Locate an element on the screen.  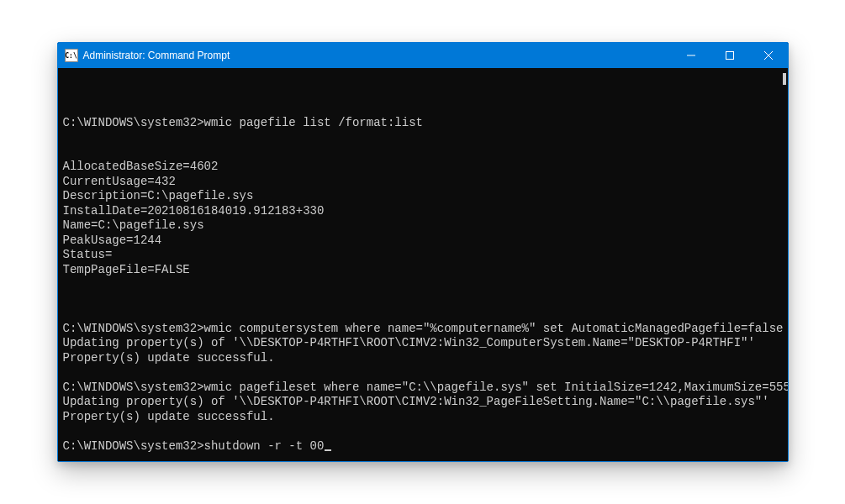
close-button is located at coordinates (768, 55).